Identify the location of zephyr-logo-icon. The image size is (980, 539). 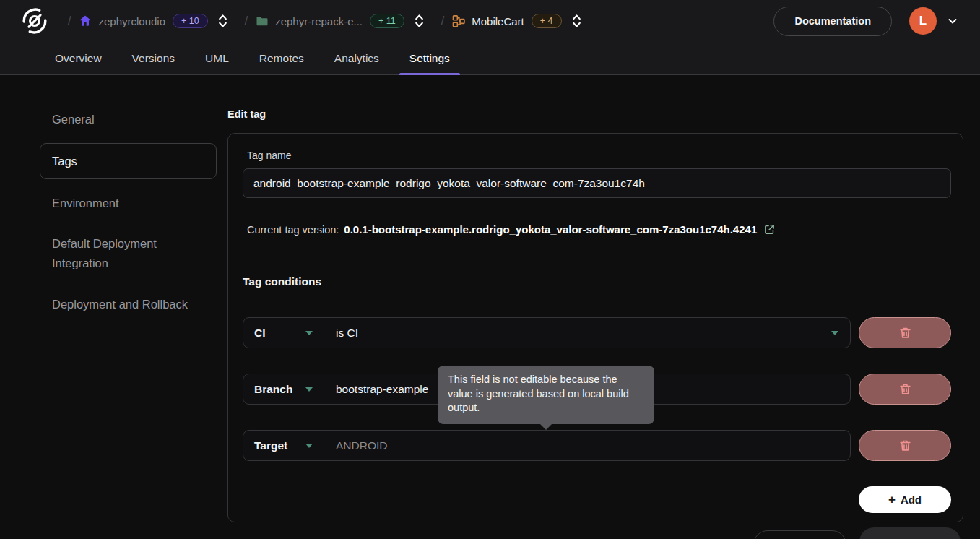
(35, 21).